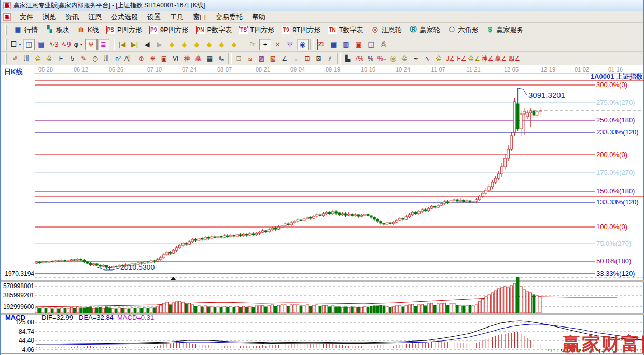 This screenshot has height=355, width=644. I want to click on toolbar-button-t-square: TST四方形, so click(257, 30).